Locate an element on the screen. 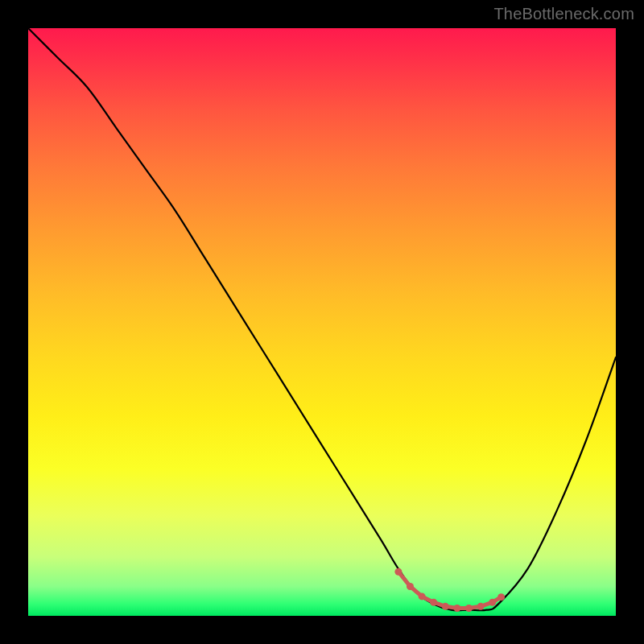  watermark-text: TheBottleneck.com is located at coordinates (564, 14).